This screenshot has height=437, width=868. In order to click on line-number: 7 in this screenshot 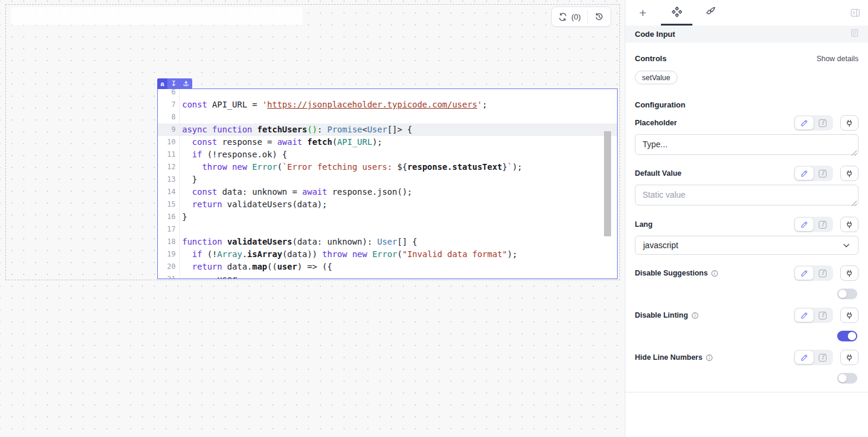, I will do `click(168, 104)`.